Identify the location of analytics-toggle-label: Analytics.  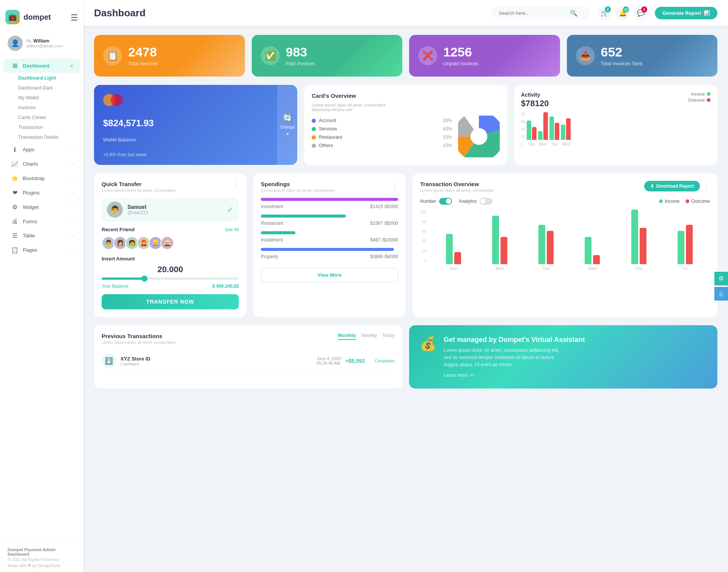
(468, 201).